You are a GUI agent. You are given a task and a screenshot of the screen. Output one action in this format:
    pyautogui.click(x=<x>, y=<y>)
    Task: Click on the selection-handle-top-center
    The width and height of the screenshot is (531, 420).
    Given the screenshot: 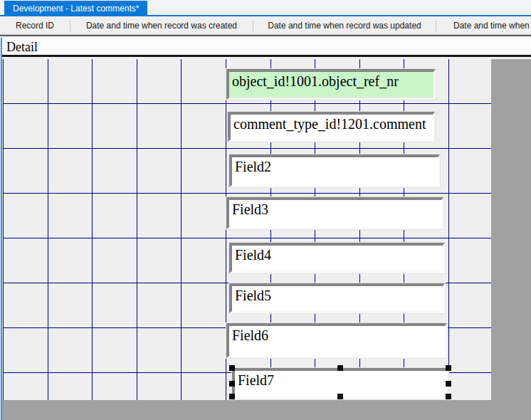 What is the action you would take?
    pyautogui.click(x=340, y=368)
    